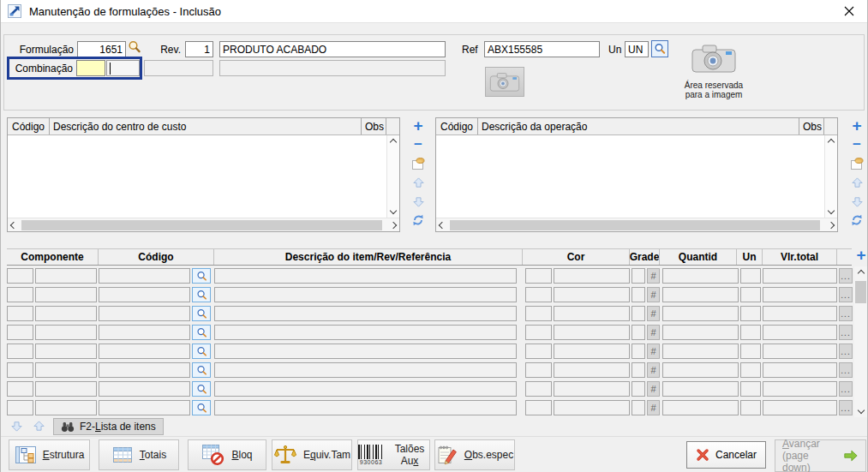  Describe the element at coordinates (698, 257) in the screenshot. I see `column-header: Quantid` at that location.